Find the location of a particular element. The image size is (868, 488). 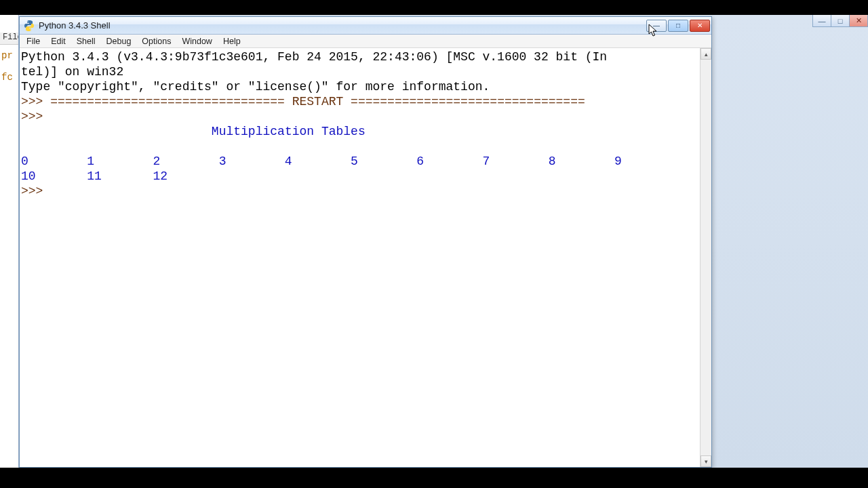

letterbox-bottom is located at coordinates (434, 478).